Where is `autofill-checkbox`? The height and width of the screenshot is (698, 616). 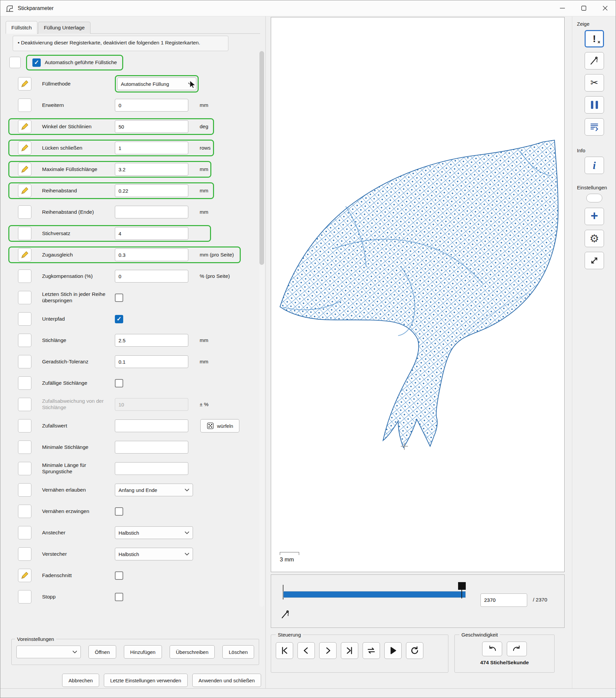
autofill-checkbox is located at coordinates (37, 63).